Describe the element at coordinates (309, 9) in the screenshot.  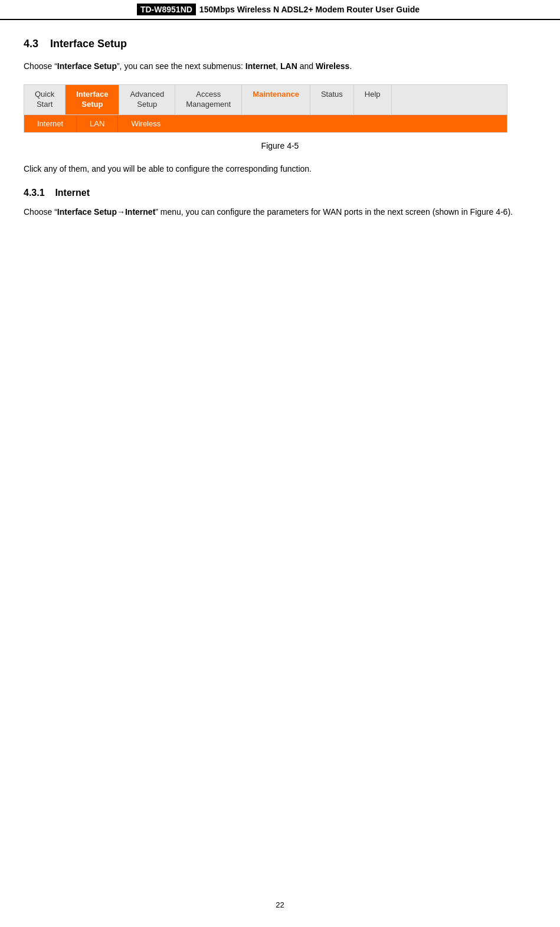
I see `header-title: 150Mbps Wireless N ADSL2+ Modem Router U…` at that location.